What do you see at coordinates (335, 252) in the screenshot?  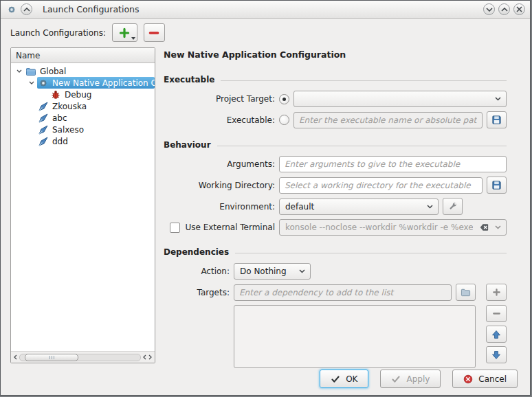 I see `section-dependencies: Dependencies` at bounding box center [335, 252].